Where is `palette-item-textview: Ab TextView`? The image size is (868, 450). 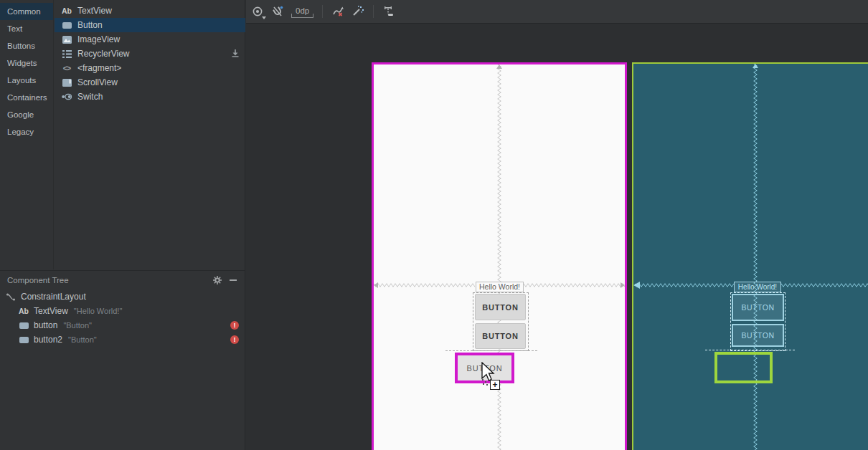 palette-item-textview: Ab TextView is located at coordinates (150, 11).